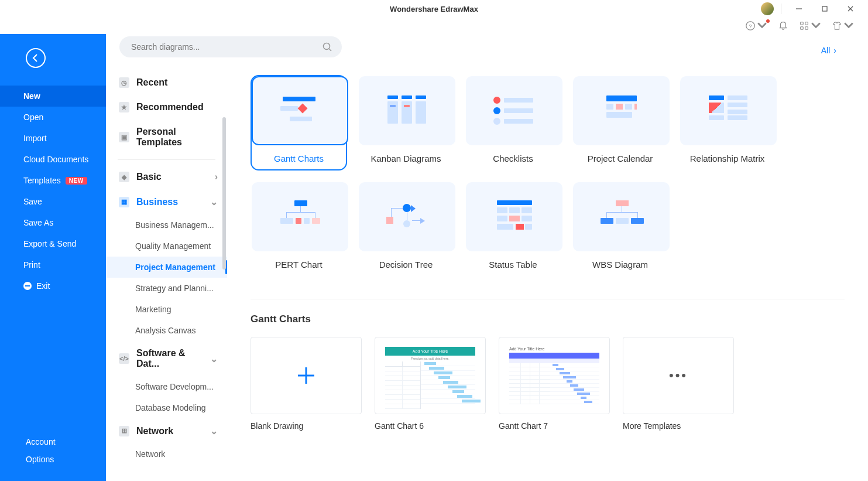 Image resolution: width=868 pixels, height=481 pixels. Describe the element at coordinates (53, 459) in the screenshot. I see `sidebar-item-options: Options` at that location.